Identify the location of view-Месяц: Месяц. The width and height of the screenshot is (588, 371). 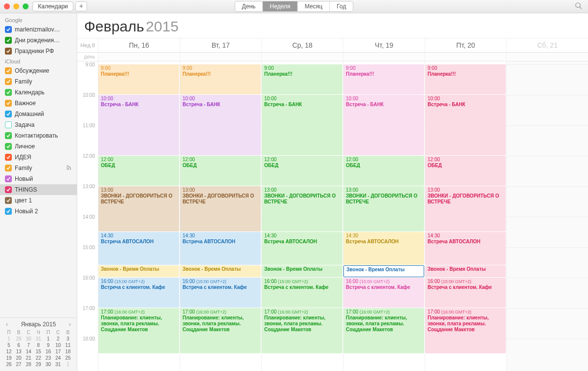
(314, 6).